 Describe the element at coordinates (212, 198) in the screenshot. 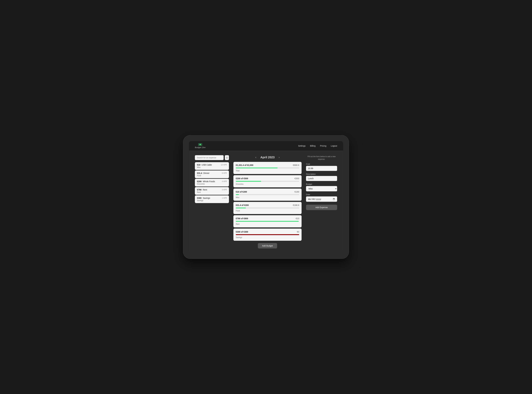

I see `expense-name: Savings` at that location.